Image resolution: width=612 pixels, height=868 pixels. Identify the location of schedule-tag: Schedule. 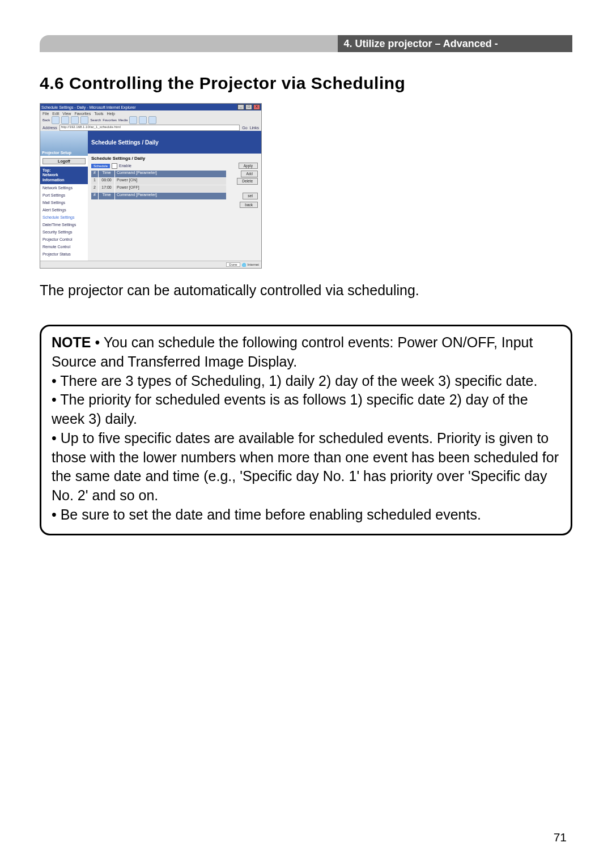
(101, 166).